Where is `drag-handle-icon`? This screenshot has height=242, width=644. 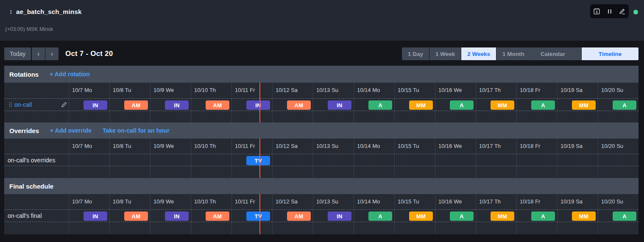 drag-handle-icon is located at coordinates (10, 103).